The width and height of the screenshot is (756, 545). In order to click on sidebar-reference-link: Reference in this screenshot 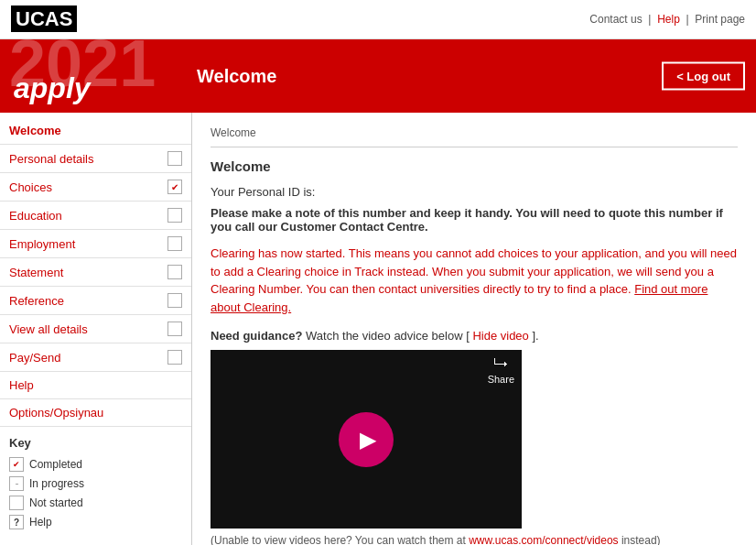, I will do `click(37, 300)`.